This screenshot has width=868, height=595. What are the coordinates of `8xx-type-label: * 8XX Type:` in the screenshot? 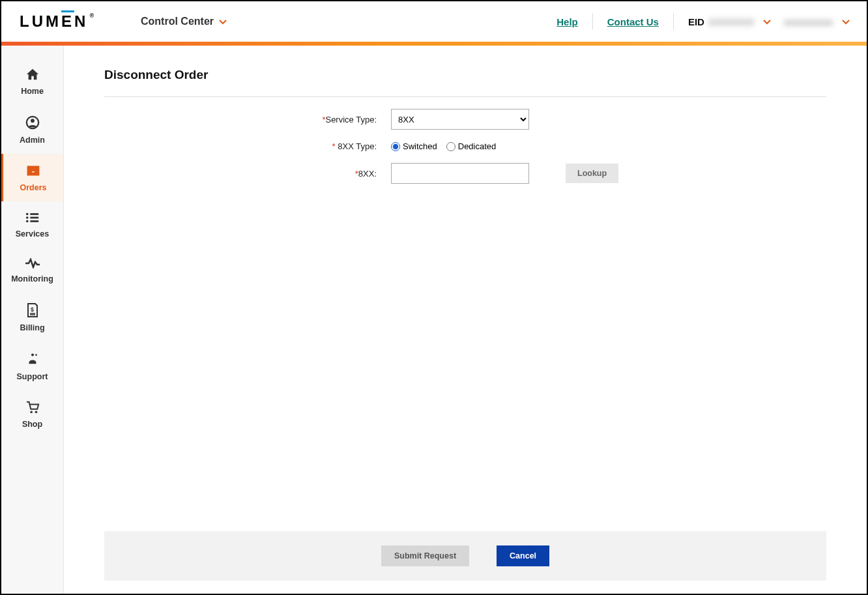 It's located at (248, 146).